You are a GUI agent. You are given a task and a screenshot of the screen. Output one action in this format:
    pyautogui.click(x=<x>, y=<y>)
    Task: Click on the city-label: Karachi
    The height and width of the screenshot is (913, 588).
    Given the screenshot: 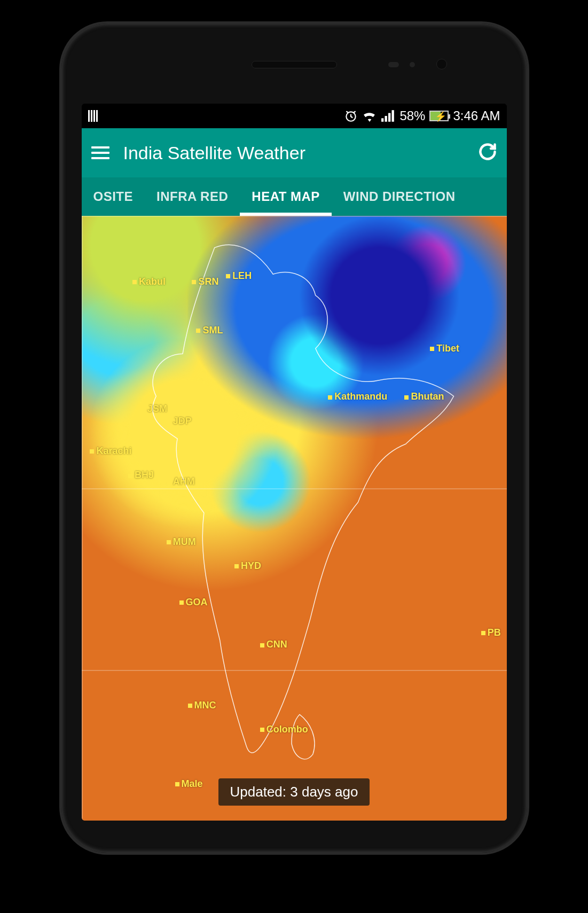 What is the action you would take?
    pyautogui.click(x=111, y=451)
    